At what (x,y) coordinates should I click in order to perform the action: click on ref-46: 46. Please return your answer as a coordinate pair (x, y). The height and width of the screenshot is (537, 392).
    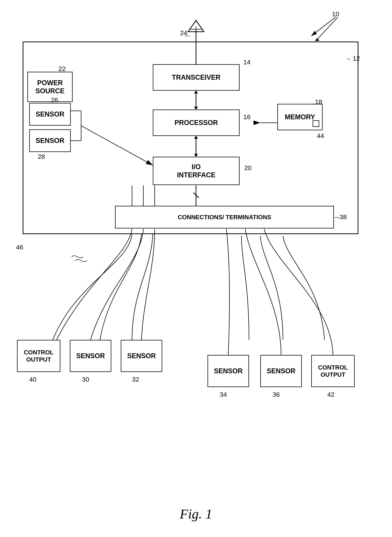
    Looking at the image, I should click on (20, 247).